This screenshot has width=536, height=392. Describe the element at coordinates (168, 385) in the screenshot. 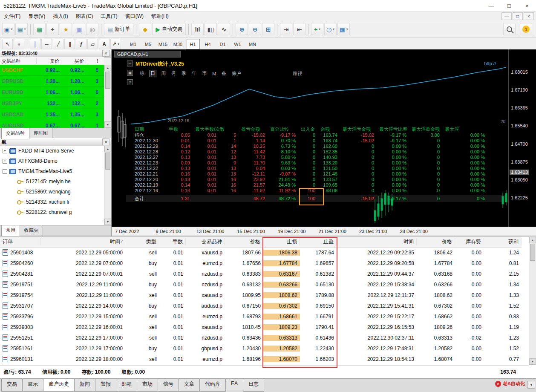

I see `terminal-tab: 信号` at that location.